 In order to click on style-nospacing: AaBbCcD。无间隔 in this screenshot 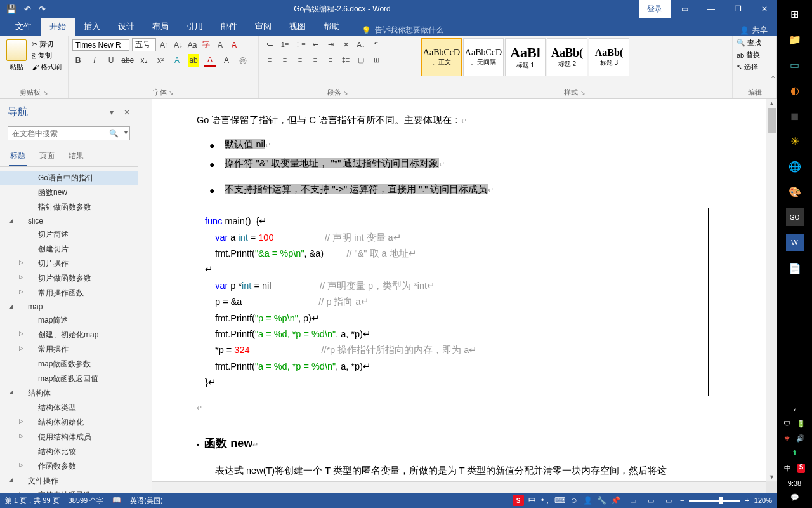, I will do `click(483, 57)`.